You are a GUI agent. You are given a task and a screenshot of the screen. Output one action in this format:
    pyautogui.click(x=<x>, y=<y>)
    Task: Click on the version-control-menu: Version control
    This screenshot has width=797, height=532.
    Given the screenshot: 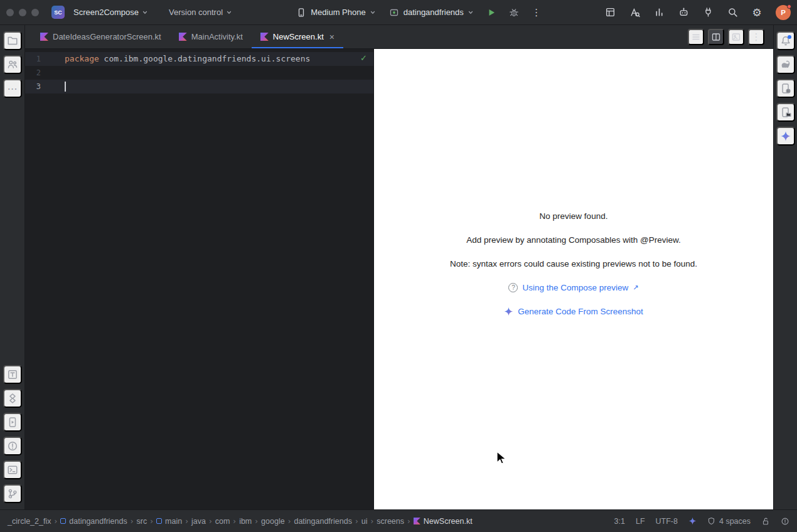 What is the action you would take?
    pyautogui.click(x=200, y=13)
    